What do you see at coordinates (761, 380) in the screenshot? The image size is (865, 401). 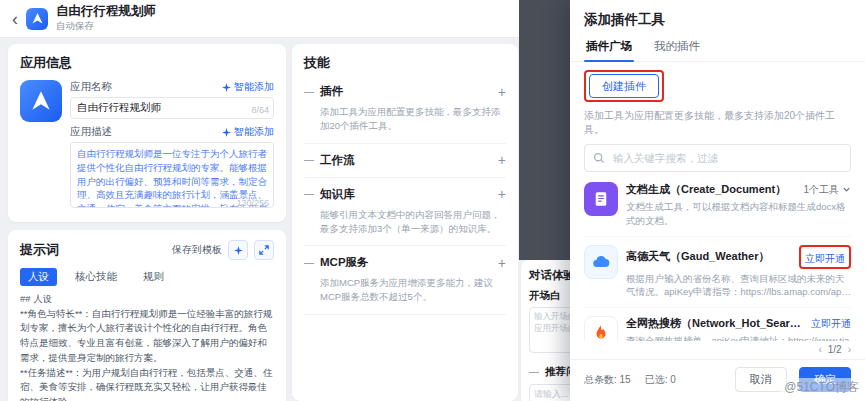 I see `cancel-button: 取消` at bounding box center [761, 380].